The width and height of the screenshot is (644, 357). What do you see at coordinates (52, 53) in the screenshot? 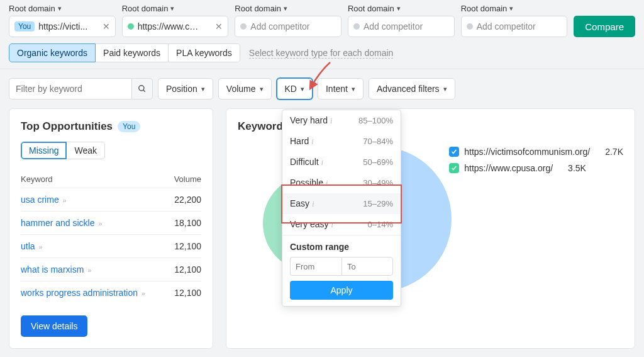
I see `tab-organic-keywords: Organic keywords` at bounding box center [52, 53].